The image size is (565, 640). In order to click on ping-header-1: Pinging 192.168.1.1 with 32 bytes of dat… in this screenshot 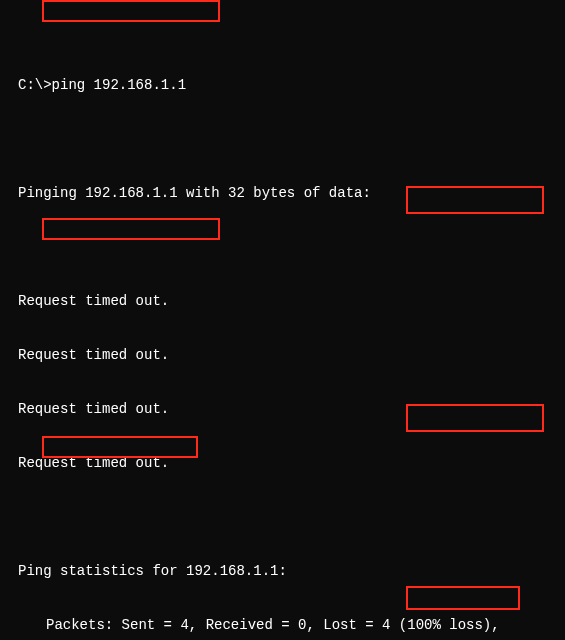, I will do `click(282, 193)`.